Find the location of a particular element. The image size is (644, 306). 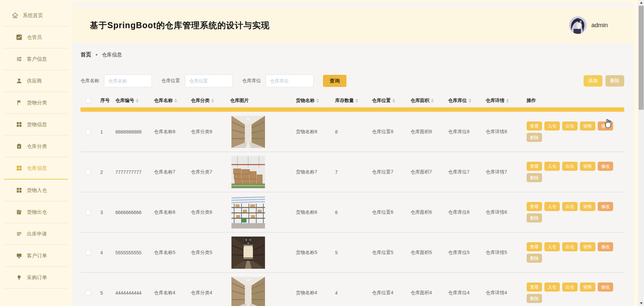

warehouse-location-input is located at coordinates (209, 81).